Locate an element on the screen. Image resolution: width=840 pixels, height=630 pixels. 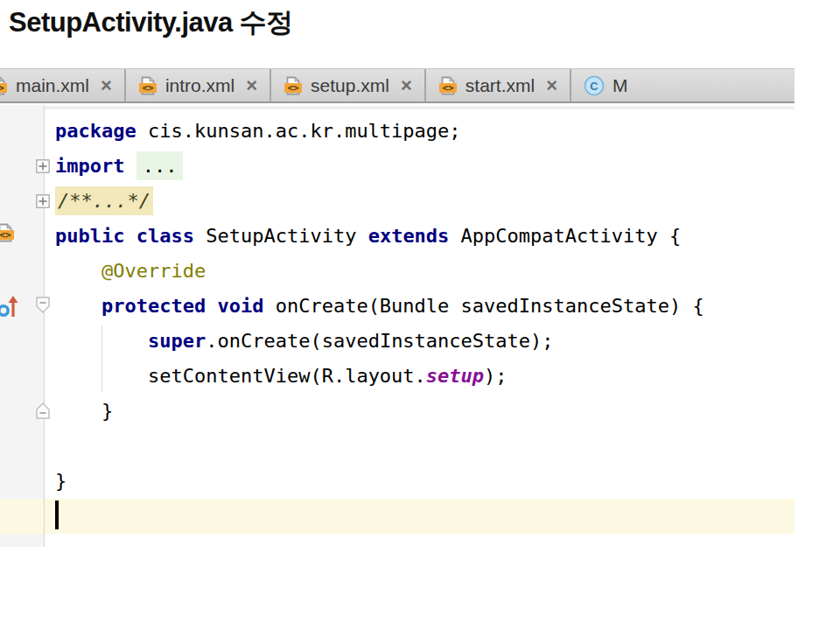
code-text: setContentView(R.layout.setup); is located at coordinates (420, 376).